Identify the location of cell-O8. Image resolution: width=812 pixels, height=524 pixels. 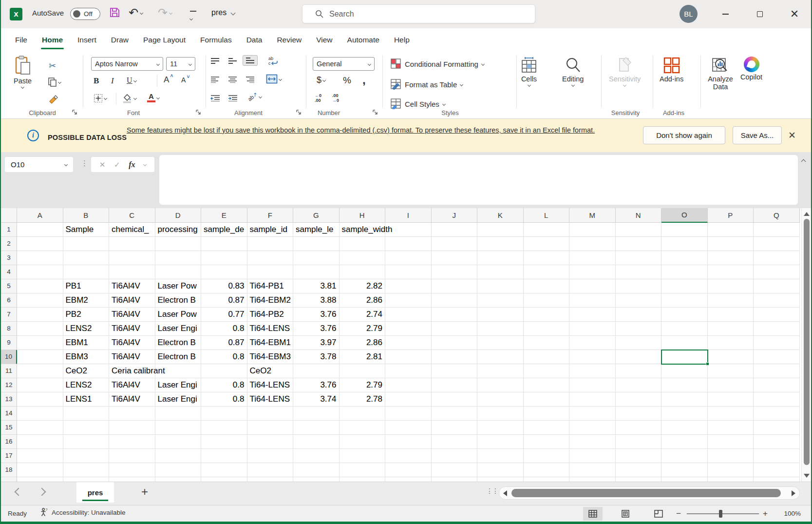
(685, 329).